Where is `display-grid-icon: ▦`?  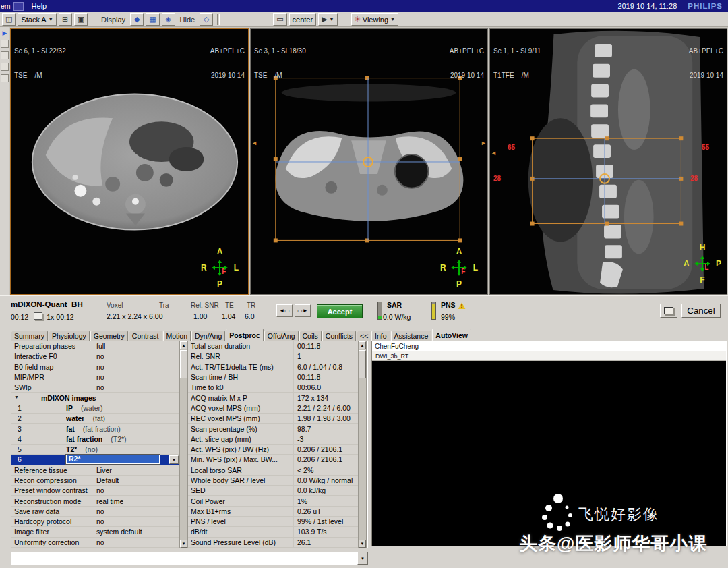
display-grid-icon: ▦ is located at coordinates (152, 20).